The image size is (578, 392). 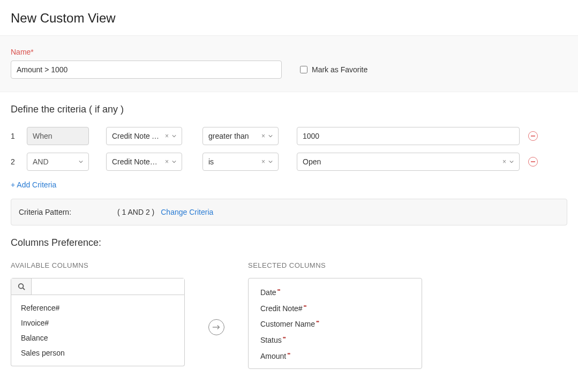 What do you see at coordinates (21, 287) in the screenshot?
I see `search-icon` at bounding box center [21, 287].